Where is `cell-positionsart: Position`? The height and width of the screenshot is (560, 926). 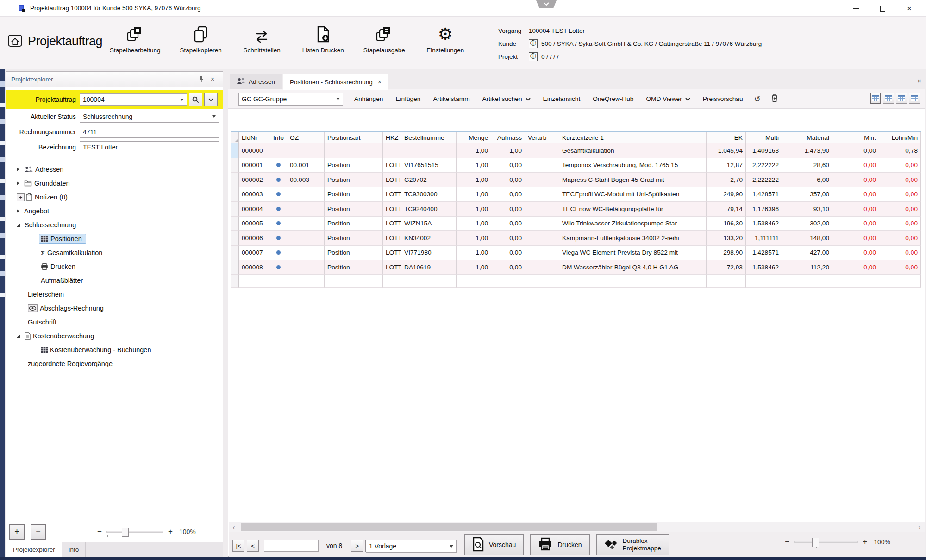 cell-positionsart: Position is located at coordinates (354, 268).